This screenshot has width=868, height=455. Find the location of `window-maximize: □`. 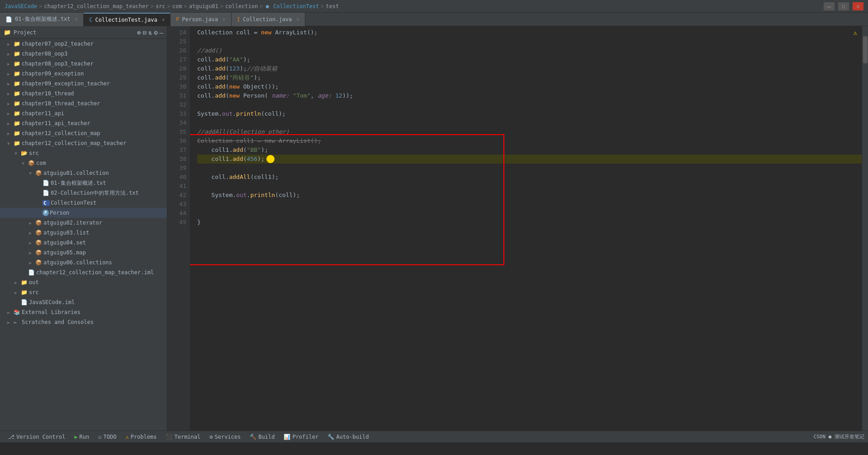

window-maximize: □ is located at coordinates (844, 6).